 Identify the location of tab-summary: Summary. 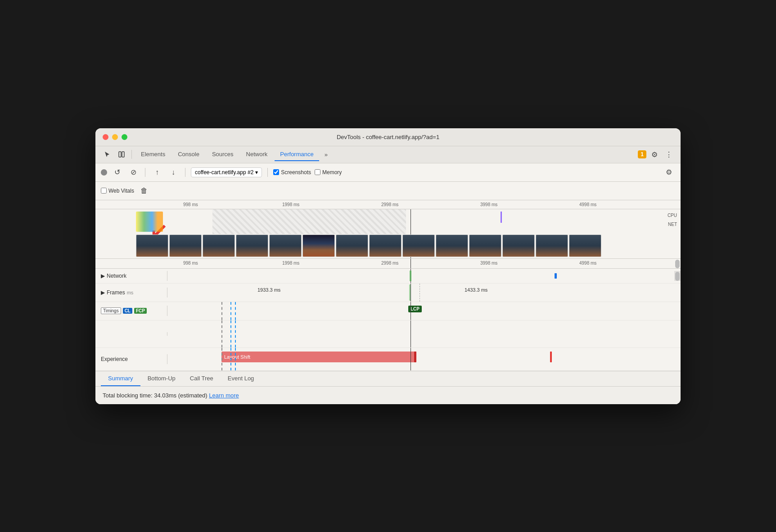
(121, 379).